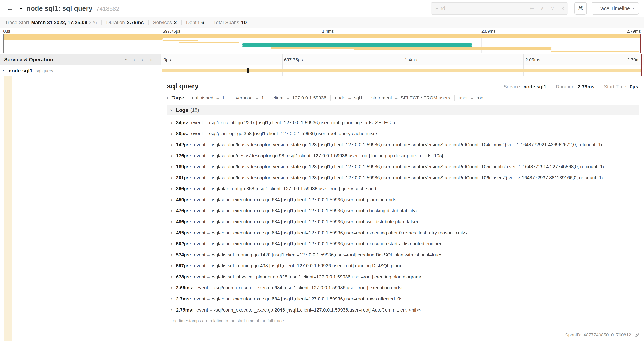 This screenshot has height=341, width=644. Describe the element at coordinates (230, 23) in the screenshot. I see `trace-info-item: Total Spans 10` at that location.